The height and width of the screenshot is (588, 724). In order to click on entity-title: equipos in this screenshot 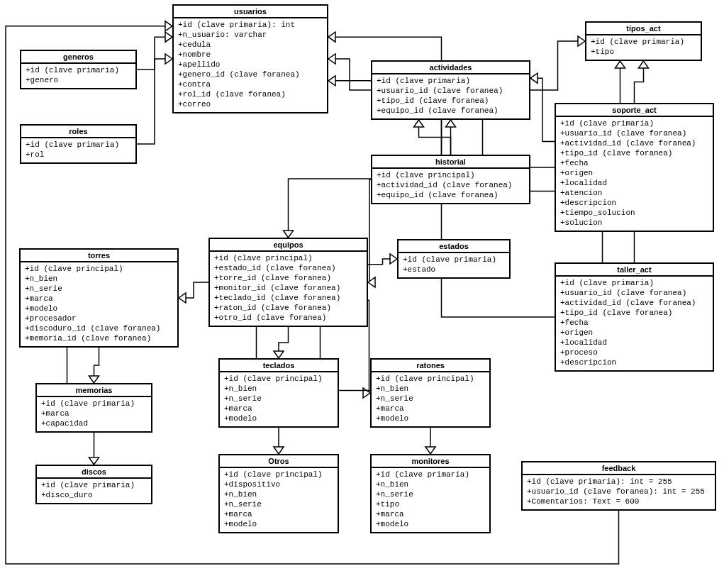, I will do `click(288, 245)`.